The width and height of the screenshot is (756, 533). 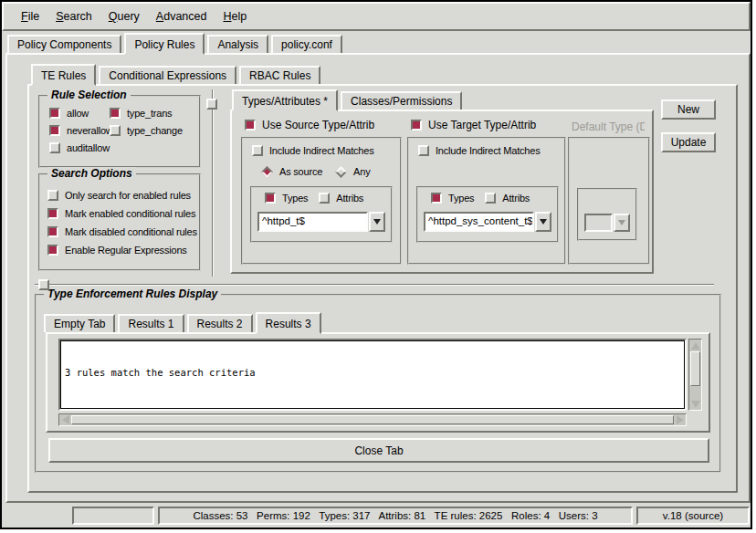 What do you see at coordinates (696, 374) in the screenshot?
I see `vertical-scrollbar` at bounding box center [696, 374].